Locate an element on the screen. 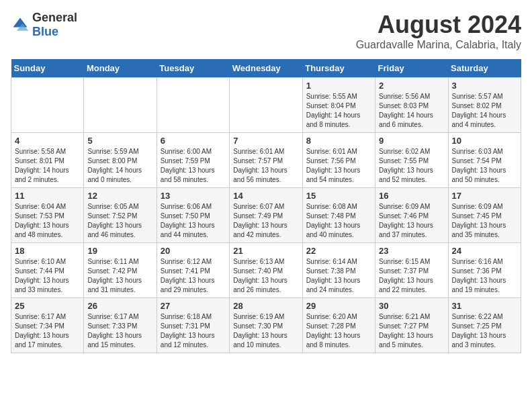  day-info: Sunrise: 6:01 AMSunset: 7:56 PMDaylight:… is located at coordinates (339, 166).